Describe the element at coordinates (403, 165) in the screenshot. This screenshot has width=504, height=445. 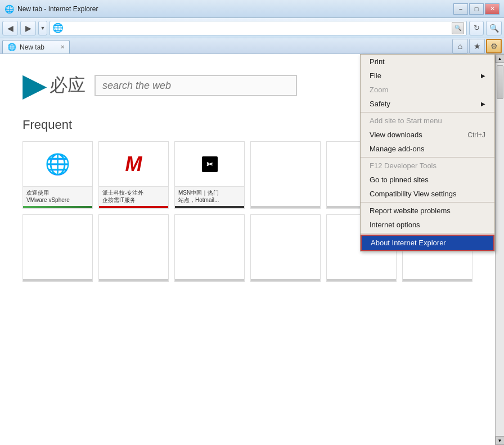
I see `menu-f12-label: F12 Developer Tools` at that location.